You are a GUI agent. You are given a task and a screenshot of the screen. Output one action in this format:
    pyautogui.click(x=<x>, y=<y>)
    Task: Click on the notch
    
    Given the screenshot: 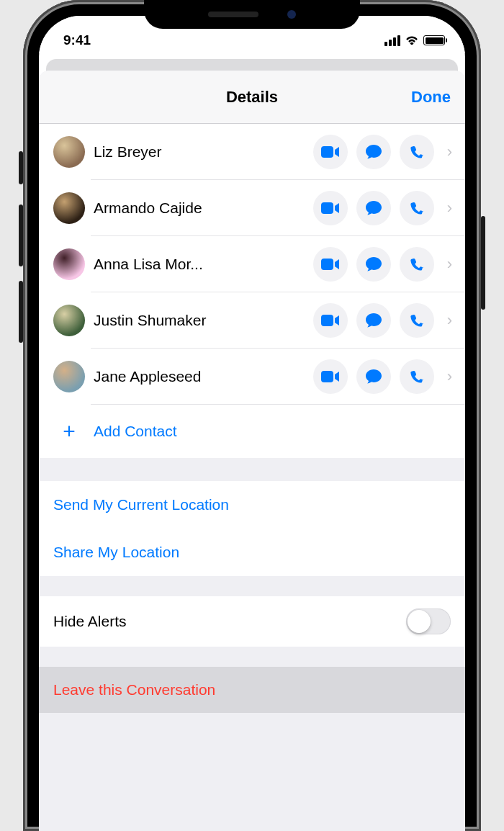 What is the action you would take?
    pyautogui.click(x=252, y=14)
    